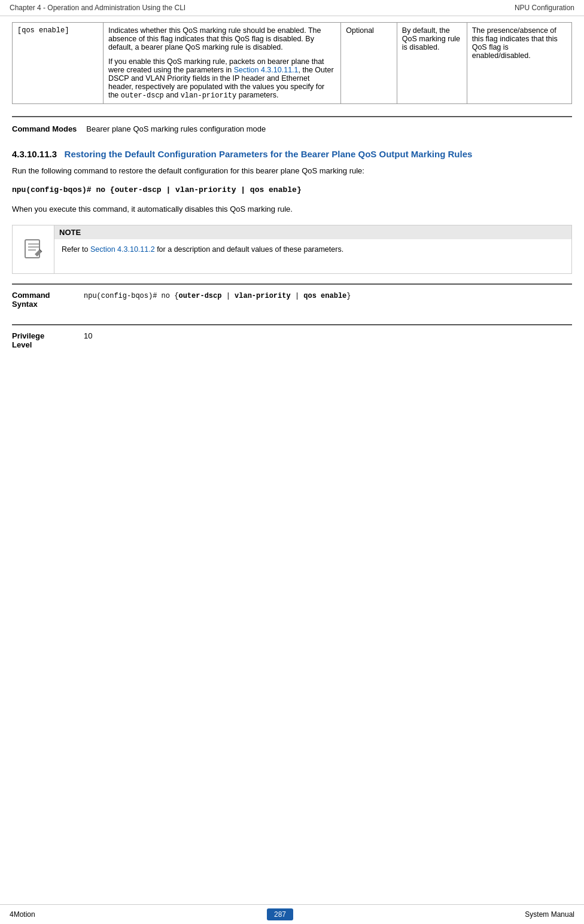  What do you see at coordinates (292, 299) in the screenshot?
I see `command-syntax-section: Command Syntax npu(config-bqos)# no {out…` at bounding box center [292, 299].